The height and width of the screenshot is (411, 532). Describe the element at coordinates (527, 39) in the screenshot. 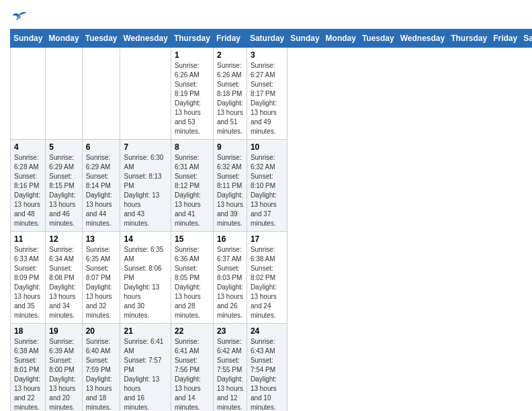

I see `col-header-saturday: Saturday` at that location.